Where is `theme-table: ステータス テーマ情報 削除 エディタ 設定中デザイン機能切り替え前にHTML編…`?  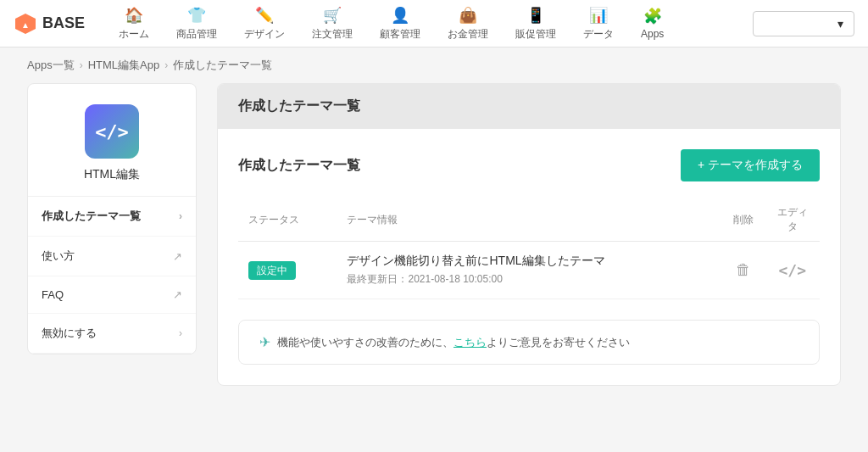
theme-table: ステータス テーマ情報 削除 エディタ 設定中デザイン機能切り替え前にHTML編… is located at coordinates (529, 249).